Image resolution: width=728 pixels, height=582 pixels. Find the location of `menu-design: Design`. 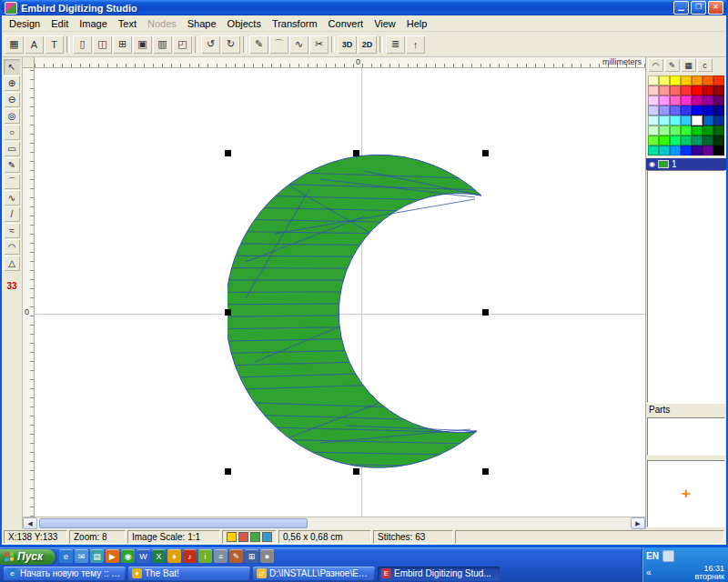

menu-design: Design is located at coordinates (25, 24).